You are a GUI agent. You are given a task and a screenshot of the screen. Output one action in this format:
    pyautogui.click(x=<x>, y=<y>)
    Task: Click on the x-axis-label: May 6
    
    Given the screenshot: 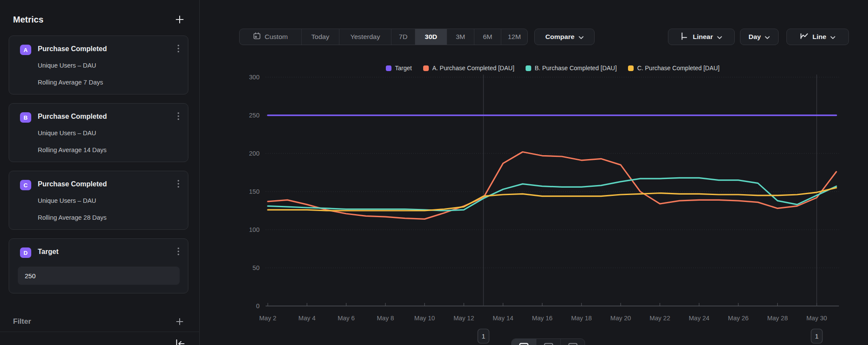 What is the action you would take?
    pyautogui.click(x=346, y=318)
    